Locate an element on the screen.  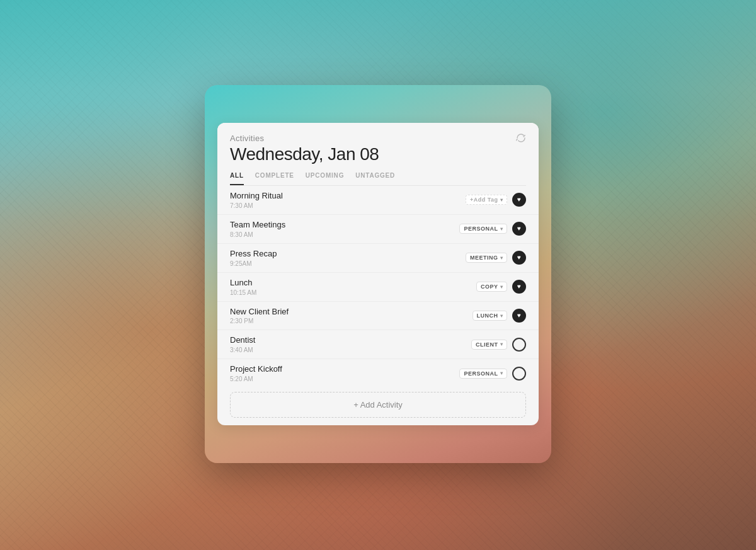
tag-badge: LUNCH▾ is located at coordinates (490, 316).